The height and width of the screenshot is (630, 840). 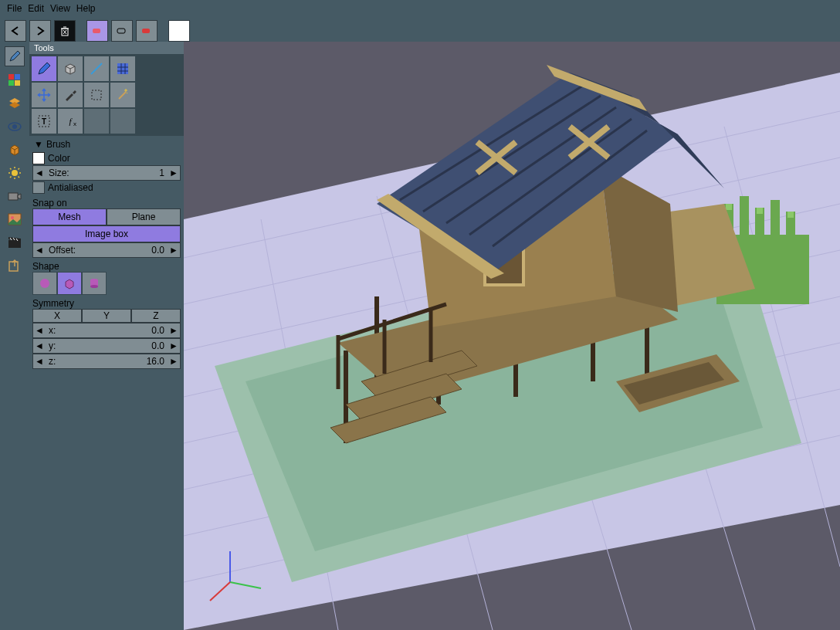 I want to click on clapperboard-icon, so click(x=15, y=242).